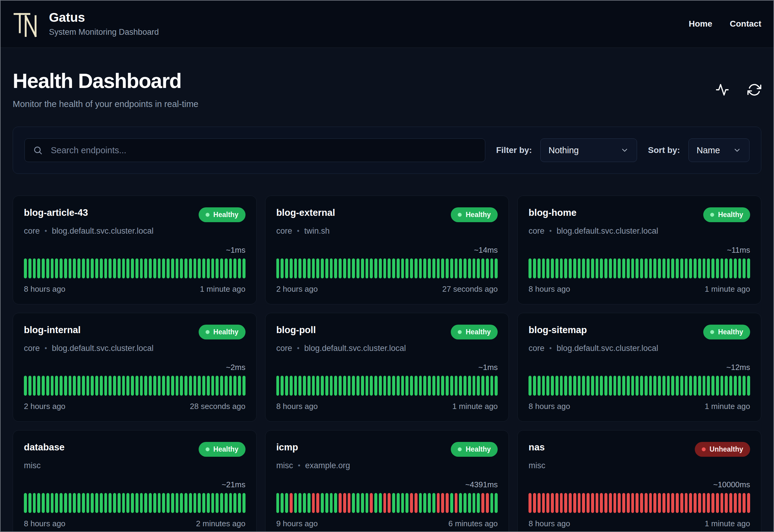 The image size is (774, 532). Describe the element at coordinates (287, 447) in the screenshot. I see `endpoint-name: icmp` at that location.